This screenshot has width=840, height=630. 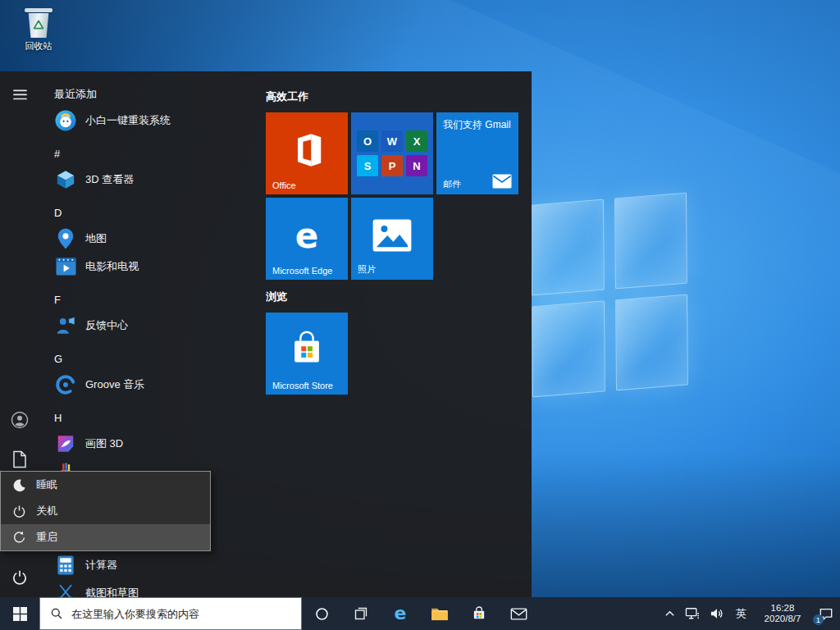 I want to click on tile-mail: 我们支持 Gmail邮件, so click(x=477, y=153).